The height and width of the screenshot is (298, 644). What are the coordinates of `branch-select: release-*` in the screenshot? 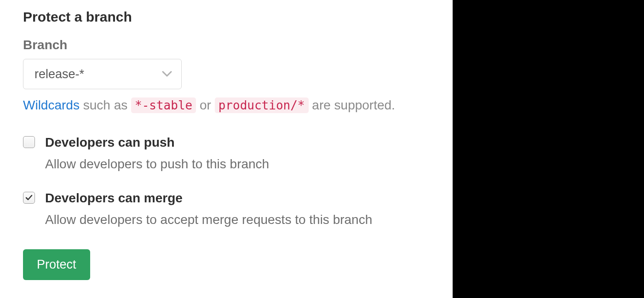 It's located at (102, 74).